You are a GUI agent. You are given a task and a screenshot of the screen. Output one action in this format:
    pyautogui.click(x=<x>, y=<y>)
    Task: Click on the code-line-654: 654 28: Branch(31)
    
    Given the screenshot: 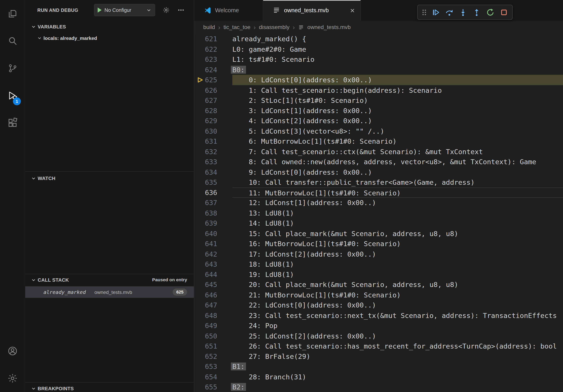 What is the action you would take?
    pyautogui.click(x=379, y=377)
    